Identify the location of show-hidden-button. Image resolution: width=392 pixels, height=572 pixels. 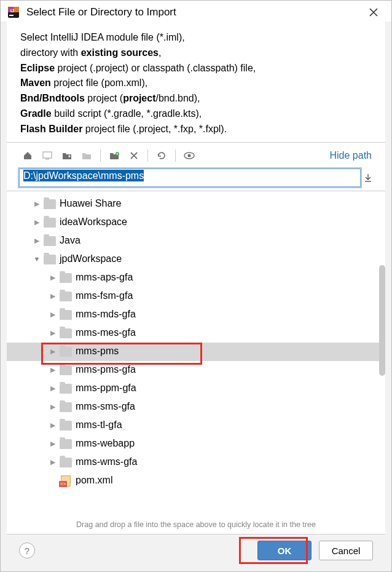
(189, 156).